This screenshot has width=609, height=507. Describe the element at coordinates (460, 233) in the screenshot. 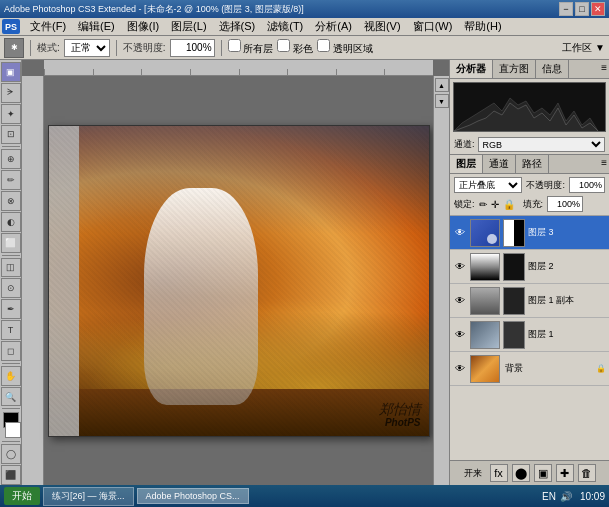

I see `layer-visibility-3: 👁` at that location.